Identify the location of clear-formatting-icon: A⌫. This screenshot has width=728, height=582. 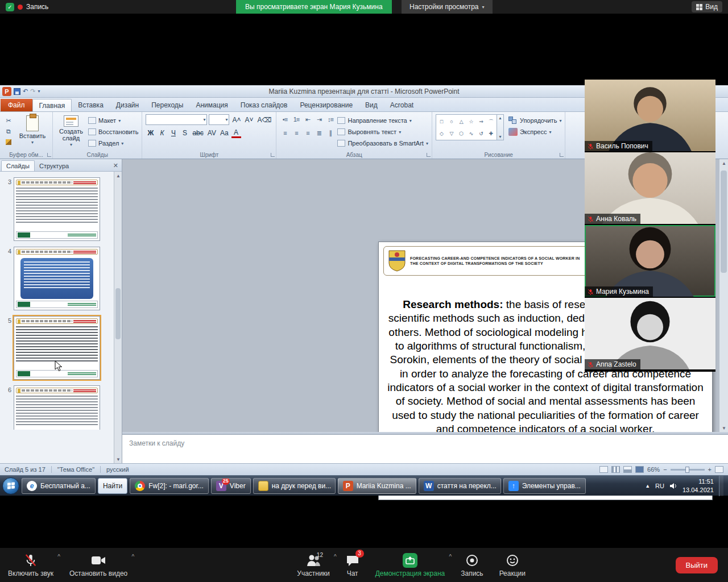
(264, 120).